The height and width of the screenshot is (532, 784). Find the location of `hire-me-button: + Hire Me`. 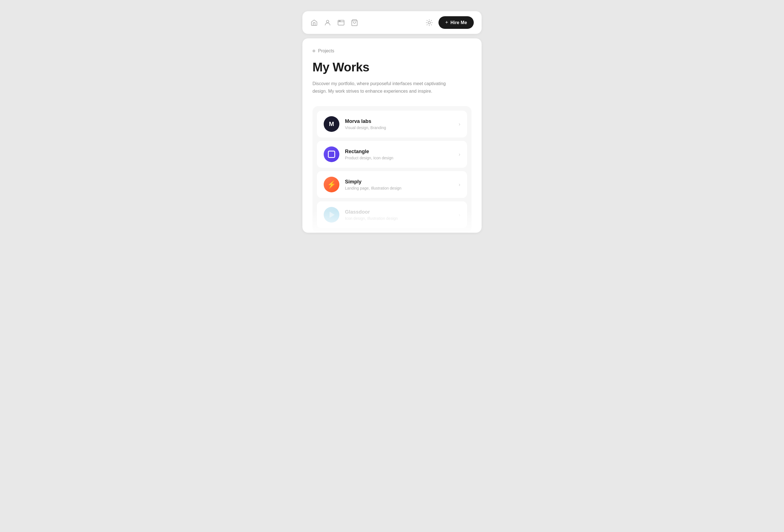

hire-me-button: + Hire Me is located at coordinates (456, 22).